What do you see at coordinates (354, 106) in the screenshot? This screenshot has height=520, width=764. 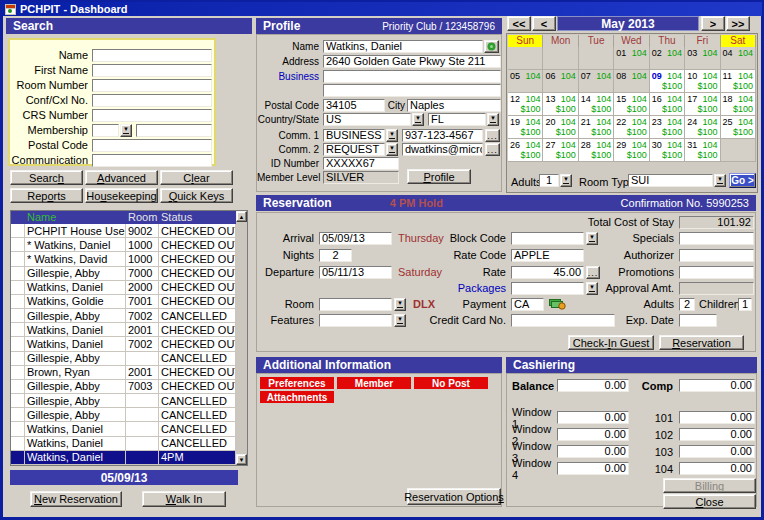 I see `postal-code-input: 34105` at bounding box center [354, 106].